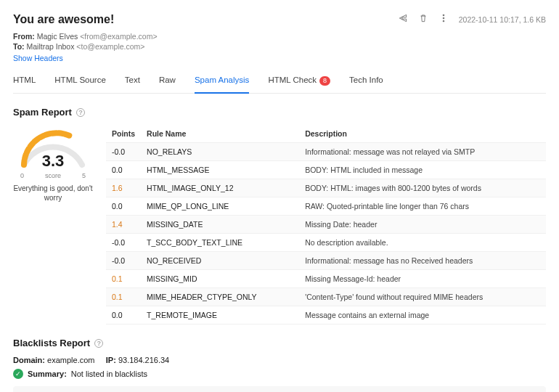 The width and height of the screenshot is (559, 392). Describe the element at coordinates (423, 189) in the screenshot. I see `desc-cell: BODY: HTML: images with 800-1200 bytes o…` at that location.